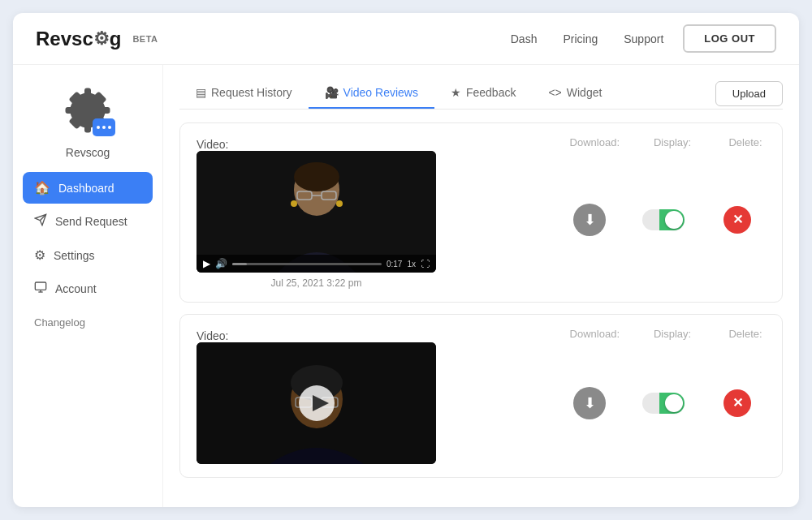 The width and height of the screenshot is (812, 520). What do you see at coordinates (601, 403) in the screenshot?
I see `card-body-right-2: ⬇` at bounding box center [601, 403].